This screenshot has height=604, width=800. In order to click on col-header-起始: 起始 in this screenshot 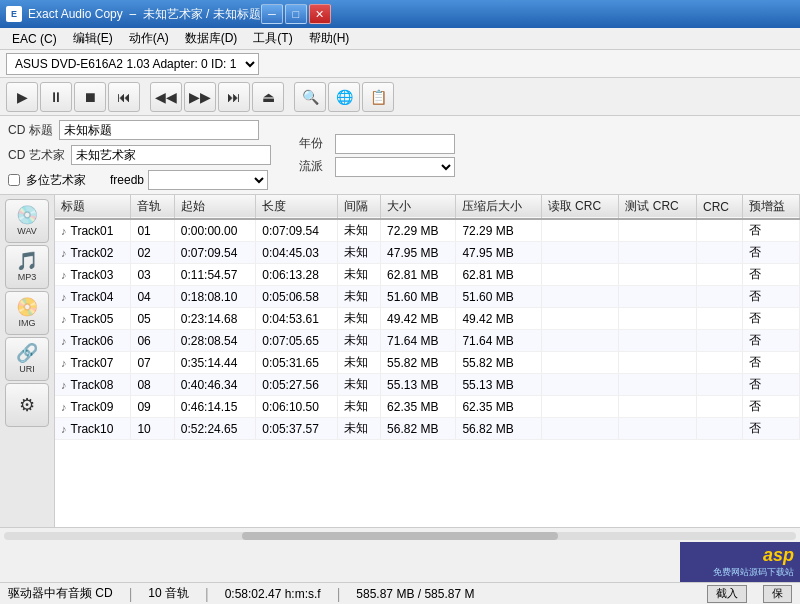, I will do `click(215, 207)`.